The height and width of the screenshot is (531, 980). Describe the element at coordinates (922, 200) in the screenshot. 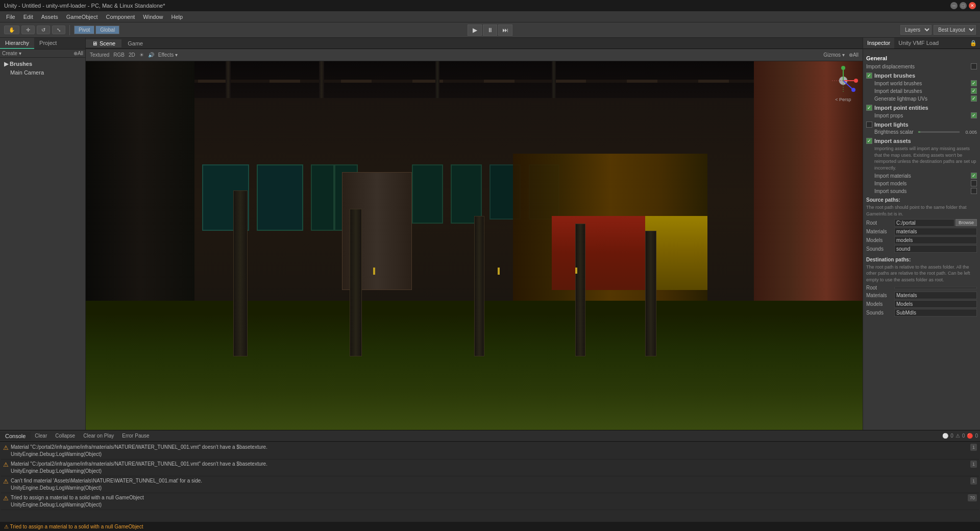

I see `source-paths-header: Source paths:` at that location.